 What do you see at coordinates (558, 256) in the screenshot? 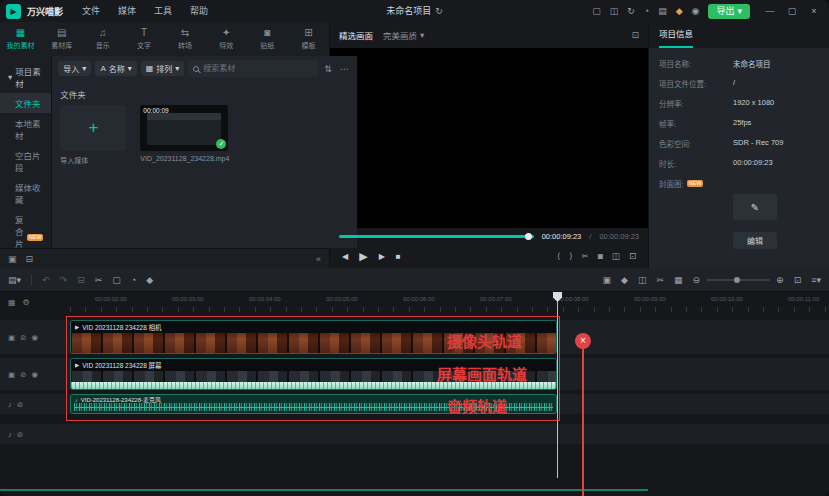
I see `mark-in-icon: ⟨` at bounding box center [558, 256].